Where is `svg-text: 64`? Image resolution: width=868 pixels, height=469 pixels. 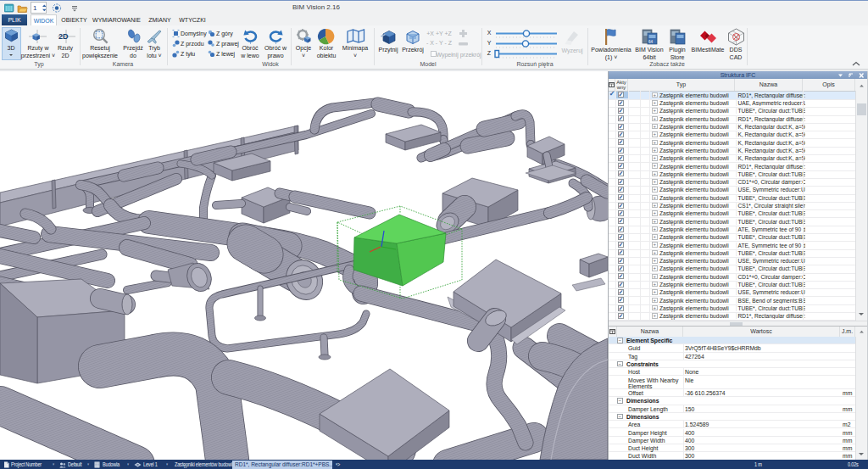
svg-text: 64 is located at coordinates (651, 42).